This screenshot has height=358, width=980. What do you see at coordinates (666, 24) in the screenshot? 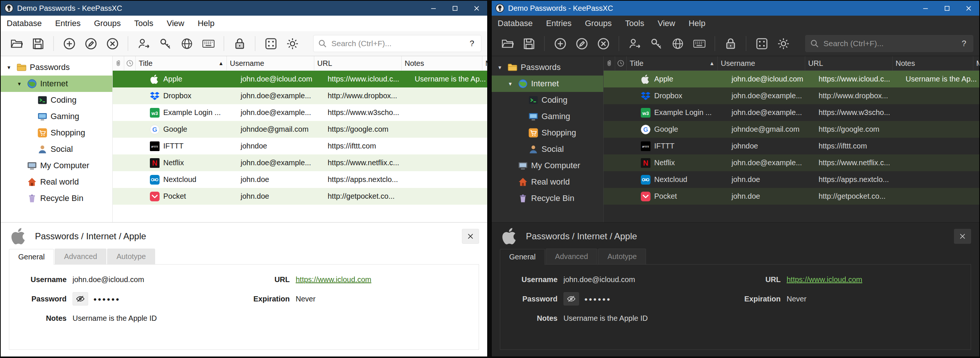
I see `menu-view: View` at bounding box center [666, 24].